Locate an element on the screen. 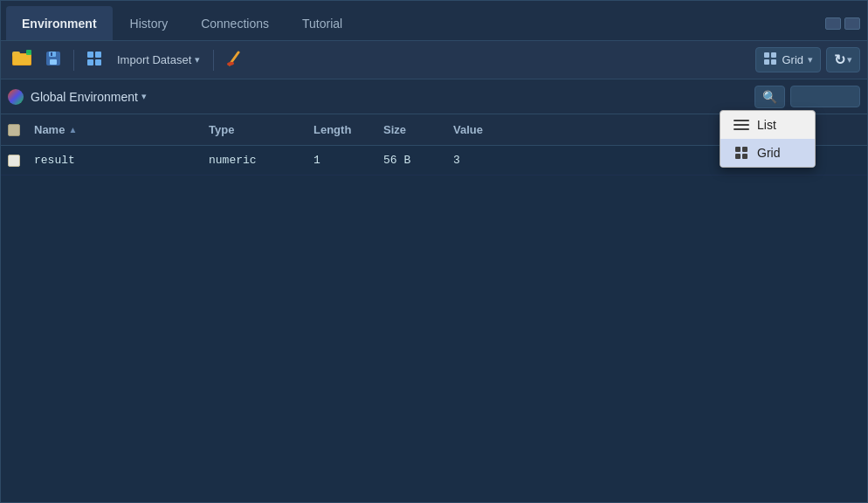 This screenshot has width=868, height=503. grid-chevron-icon: ▾ is located at coordinates (810, 59).